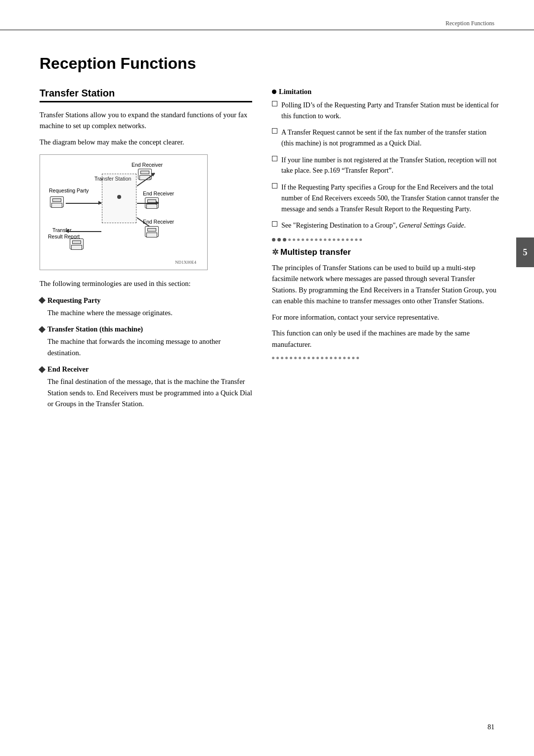 This screenshot has height=756, width=534. I want to click on multistep-body-3: This function can only be used if the ma…, so click(386, 338).